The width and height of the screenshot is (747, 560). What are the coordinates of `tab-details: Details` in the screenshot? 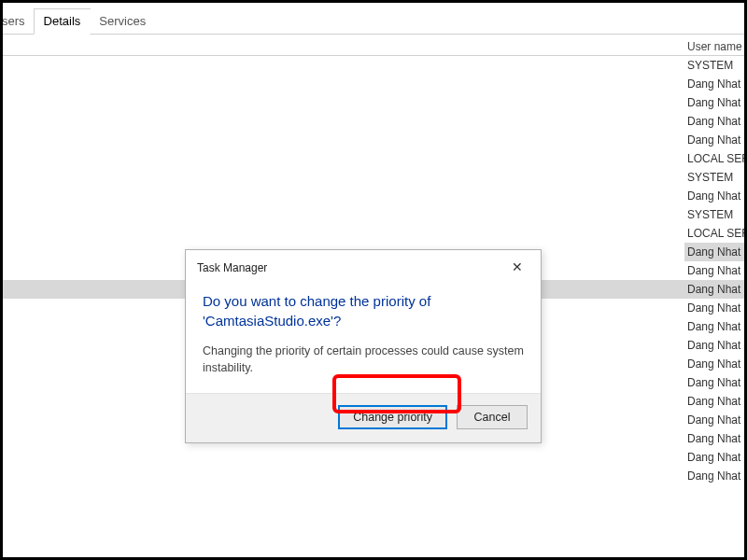 It's located at (63, 21).